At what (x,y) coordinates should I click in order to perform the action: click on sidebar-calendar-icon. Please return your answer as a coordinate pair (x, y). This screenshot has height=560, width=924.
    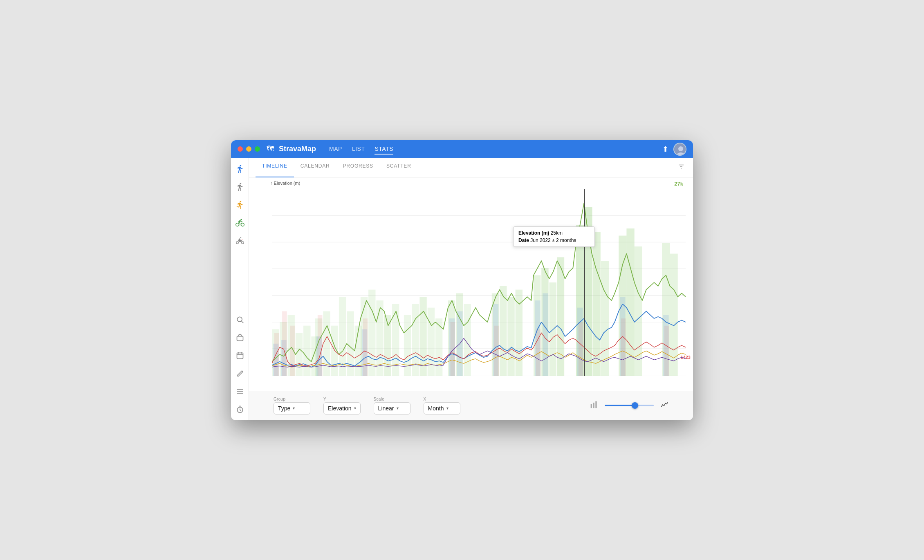
    Looking at the image, I should click on (240, 356).